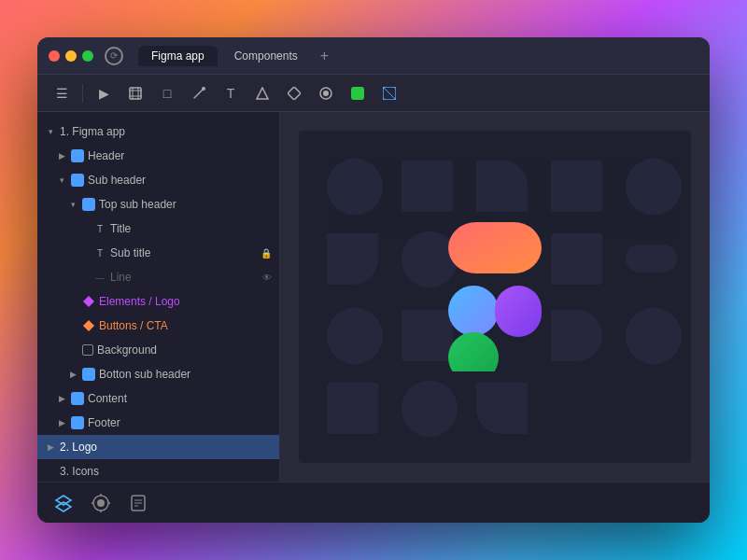 The image size is (747, 560). What do you see at coordinates (166, 132) in the screenshot?
I see `layer-label: 1. Figma app` at bounding box center [166, 132].